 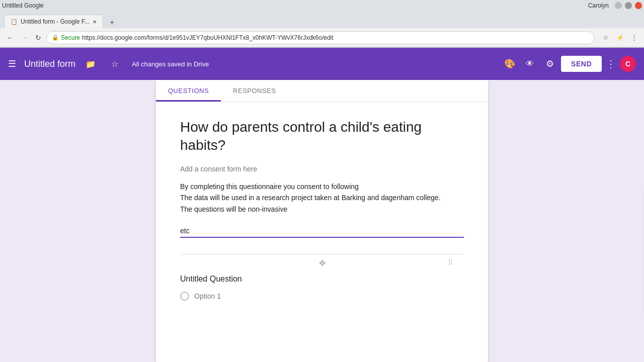 I want to click on bookmark-icon: ☆, so click(x=606, y=38).